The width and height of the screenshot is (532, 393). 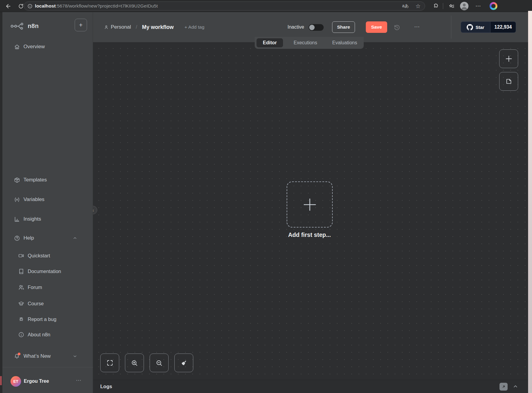 I want to click on sidebar-item-overview: Overview, so click(x=48, y=47).